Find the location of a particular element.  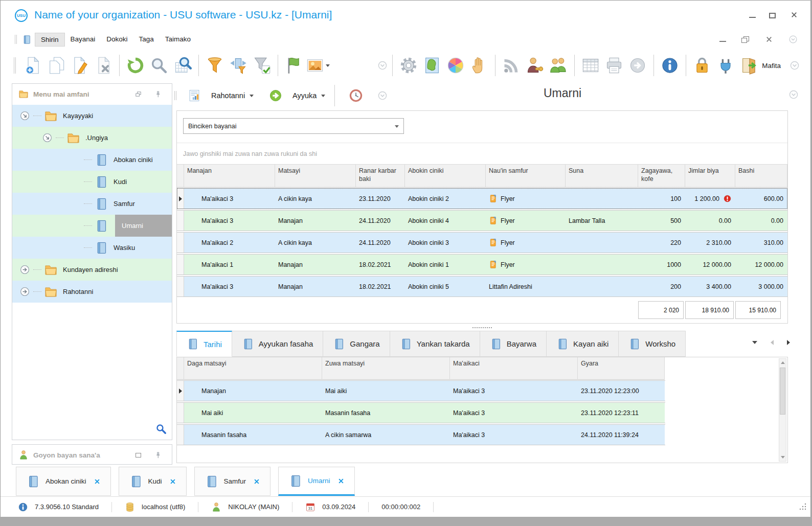

menu-item-shirin: Shirin is located at coordinates (50, 40).